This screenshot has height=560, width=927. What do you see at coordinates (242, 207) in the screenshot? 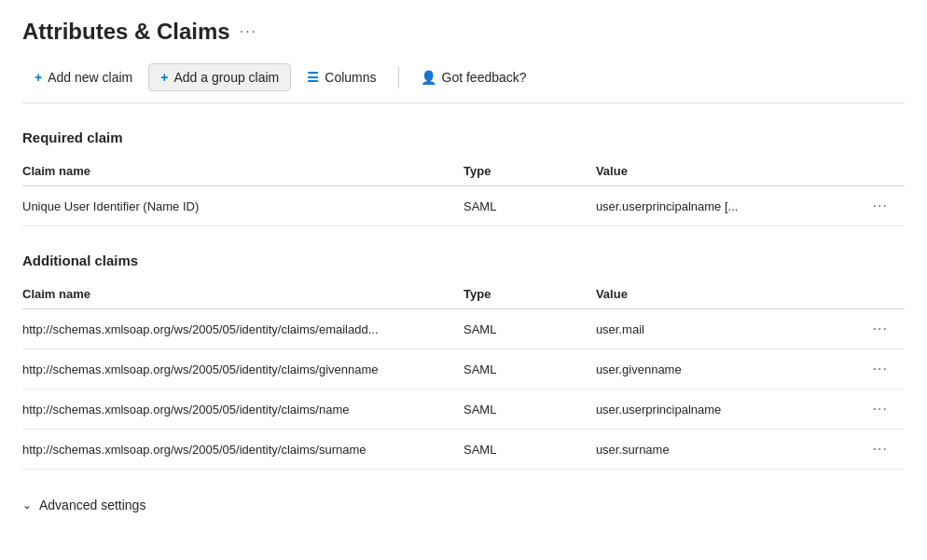
I see `claim-name-cell: Unique User Identifier (Name ID)` at bounding box center [242, 207].